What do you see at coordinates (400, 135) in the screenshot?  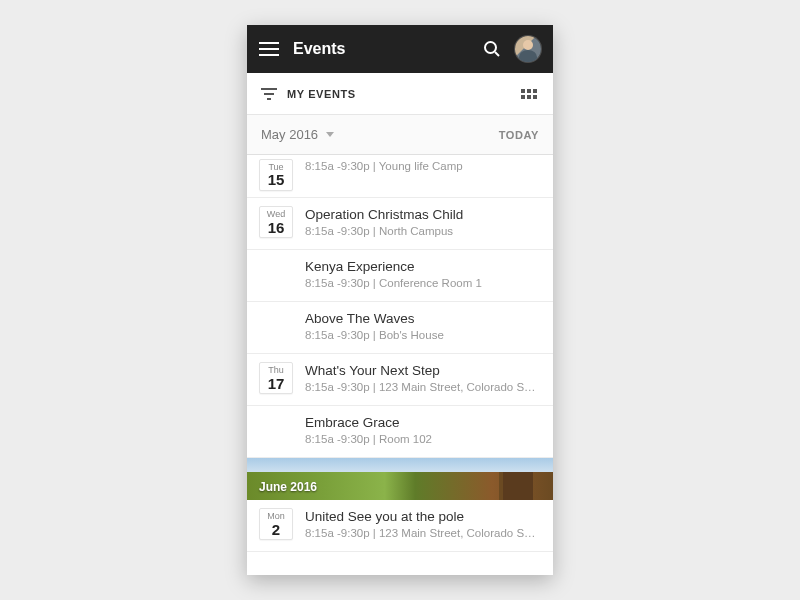 I see `date-bar: May 2016 TODAY` at bounding box center [400, 135].